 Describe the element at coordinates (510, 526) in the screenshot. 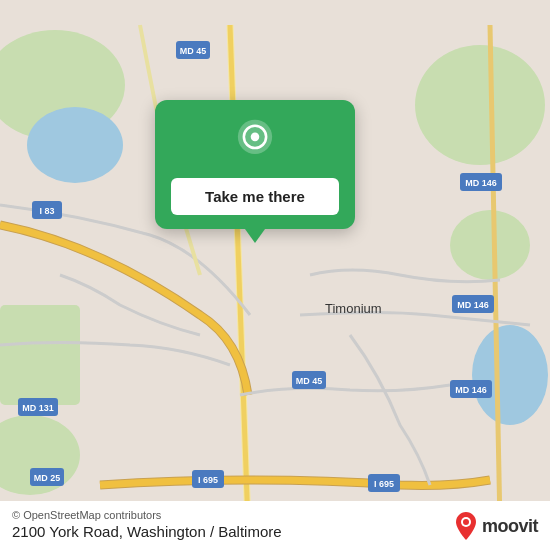

I see `moovit-brand-text: moovit` at that location.